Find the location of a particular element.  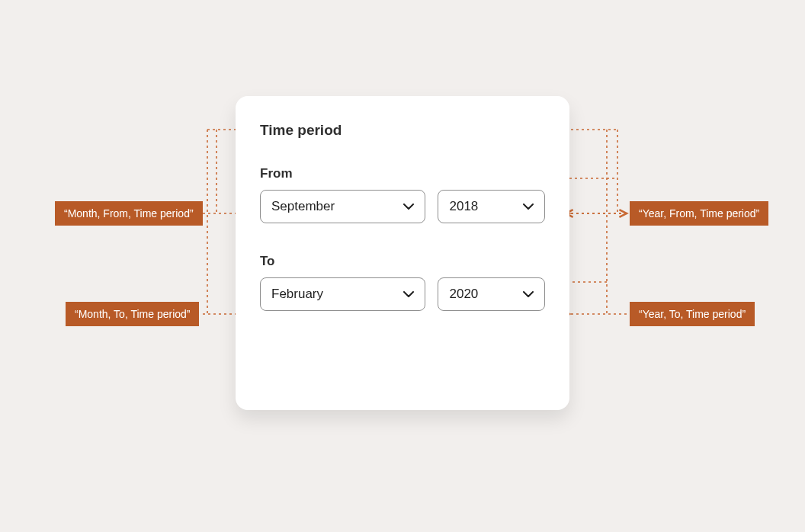

to-label: To is located at coordinates (402, 261).